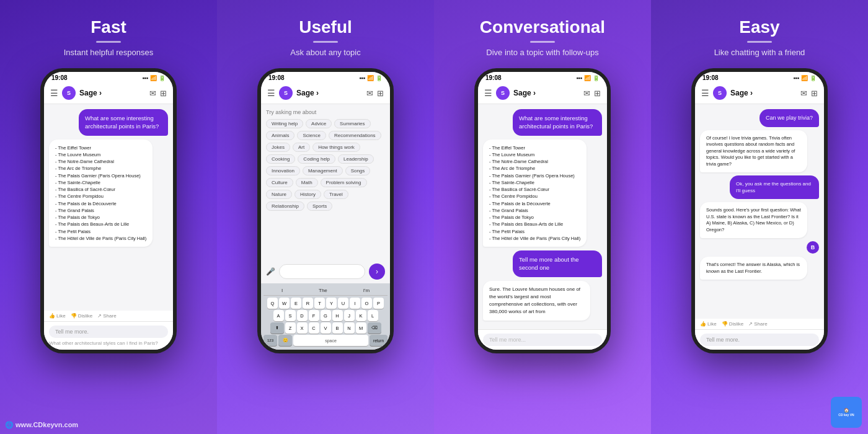 Image resolution: width=868 pixels, height=434 pixels. I want to click on tag-problem: Problem solving, so click(343, 182).